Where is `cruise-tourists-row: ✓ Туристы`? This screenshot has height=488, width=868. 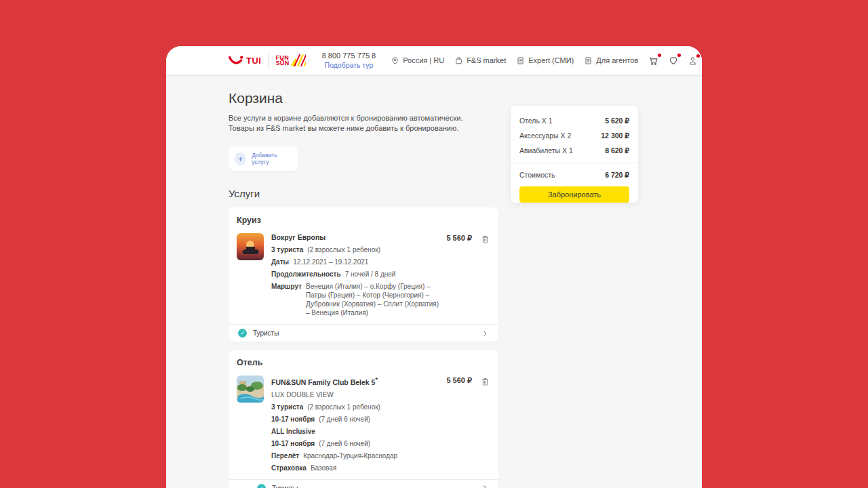
cruise-tourists-row: ✓ Туристы is located at coordinates (363, 333).